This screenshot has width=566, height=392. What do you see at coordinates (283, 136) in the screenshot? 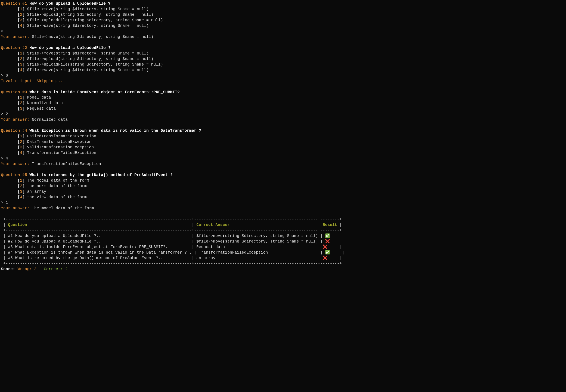
I see `question-option: [1] FailedTransformationException` at bounding box center [283, 136].